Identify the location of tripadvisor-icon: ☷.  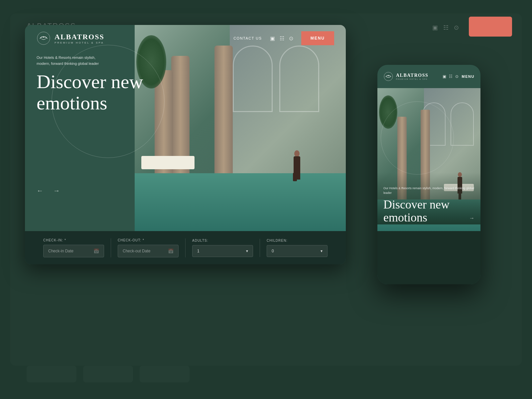
(282, 39).